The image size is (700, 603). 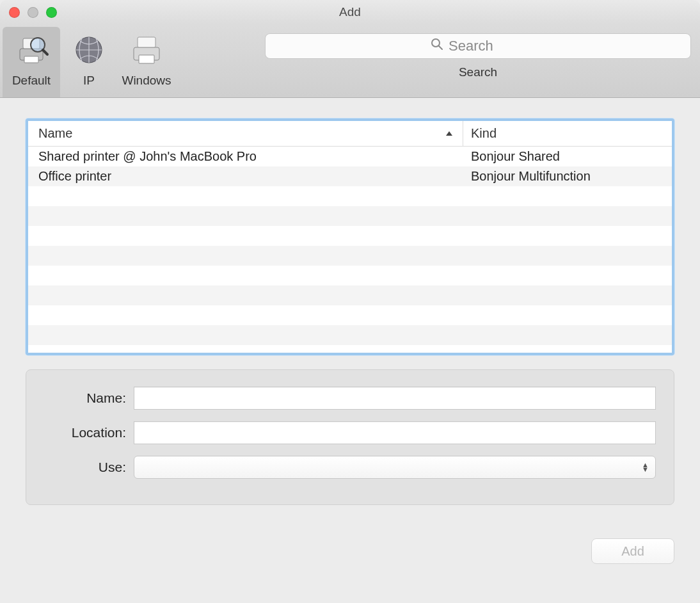 What do you see at coordinates (89, 467) in the screenshot?
I see `use-label: Use:` at bounding box center [89, 467].